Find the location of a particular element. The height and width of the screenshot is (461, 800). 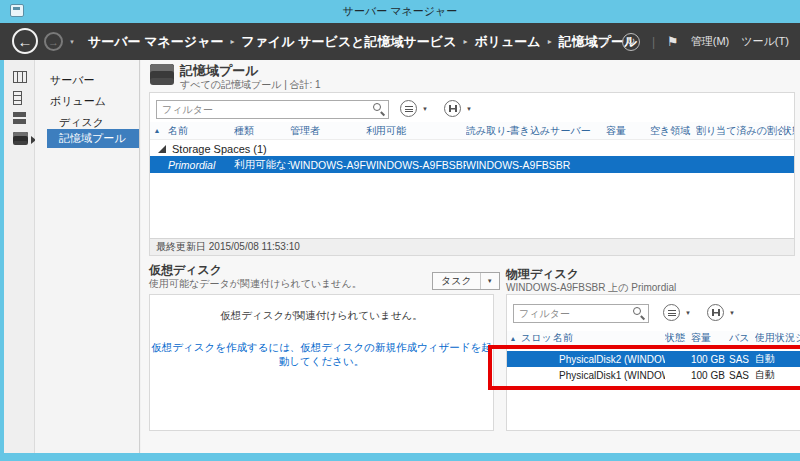

pool-managed-by: WINDOWS-A9FBSBR is located at coordinates (328, 165).